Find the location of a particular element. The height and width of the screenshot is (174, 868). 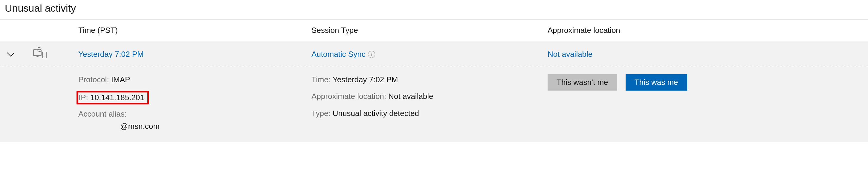

row-time-link: Yesterday 7:02 PM is located at coordinates (111, 54).